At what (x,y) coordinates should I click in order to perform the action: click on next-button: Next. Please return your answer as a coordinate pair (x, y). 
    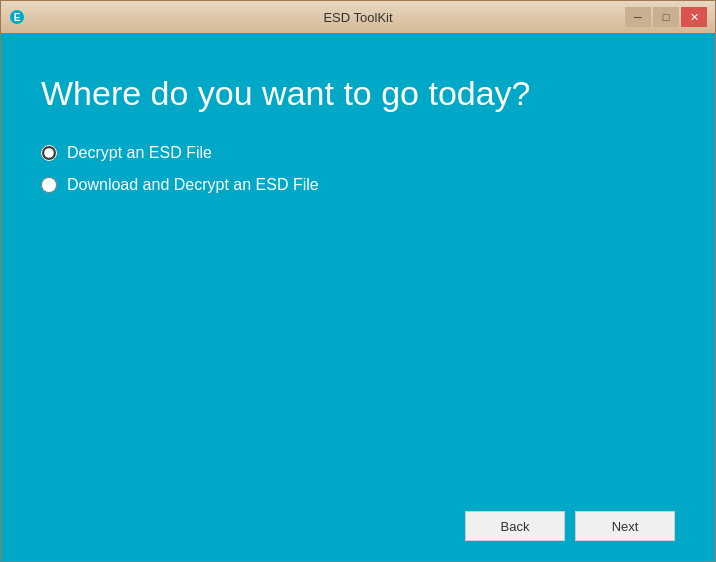
    Looking at the image, I should click on (625, 526).